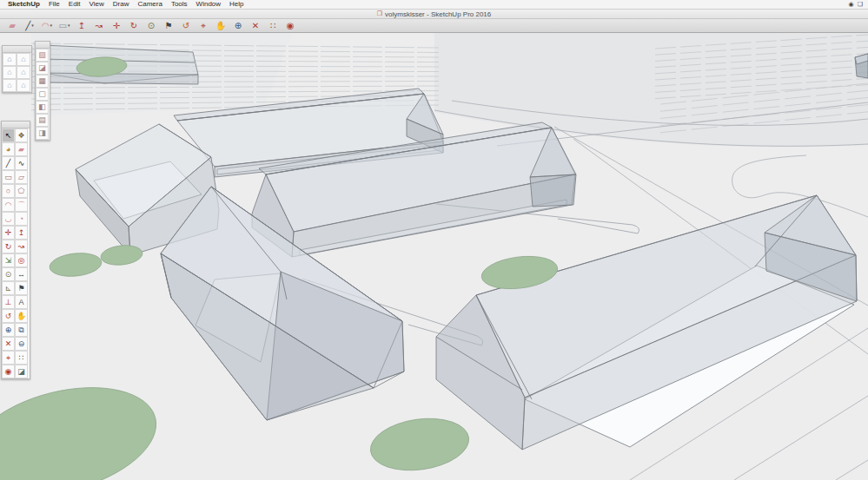 This screenshot has width=868, height=480. What do you see at coordinates (203, 26) in the screenshot?
I see `toolbar-tool-position-camera: ⌖` at bounding box center [203, 26].